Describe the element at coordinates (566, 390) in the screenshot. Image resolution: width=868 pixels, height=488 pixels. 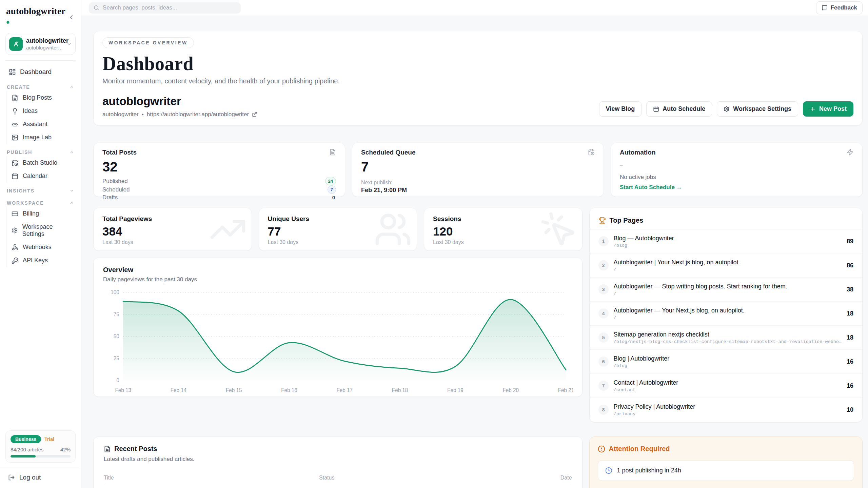
I see `svg-text: Feb 21` at that location.